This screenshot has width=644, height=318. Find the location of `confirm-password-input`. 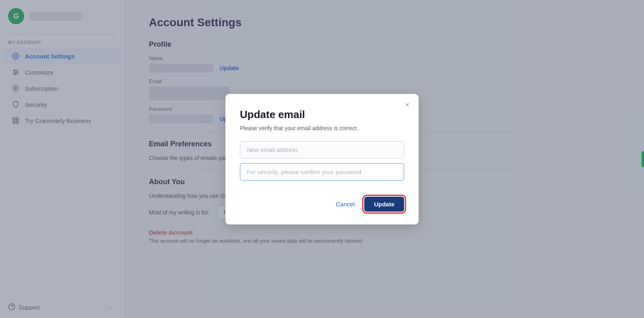

confirm-password-input is located at coordinates (322, 172).